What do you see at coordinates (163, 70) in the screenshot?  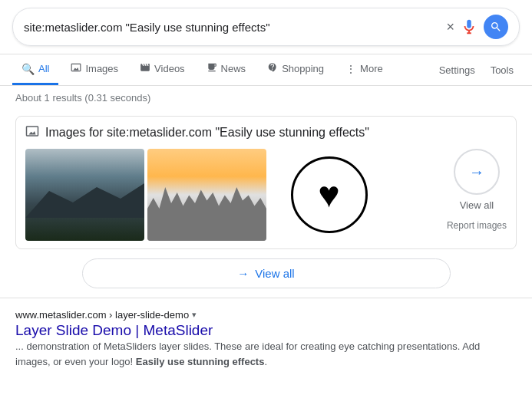 I see `tab-videos: Videos` at bounding box center [163, 70].